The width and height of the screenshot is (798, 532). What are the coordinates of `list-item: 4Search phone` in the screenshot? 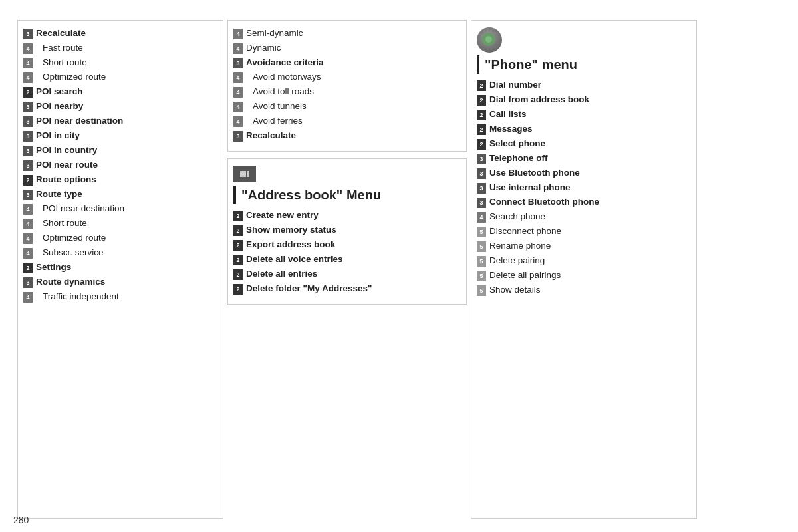 It's located at (583, 217).